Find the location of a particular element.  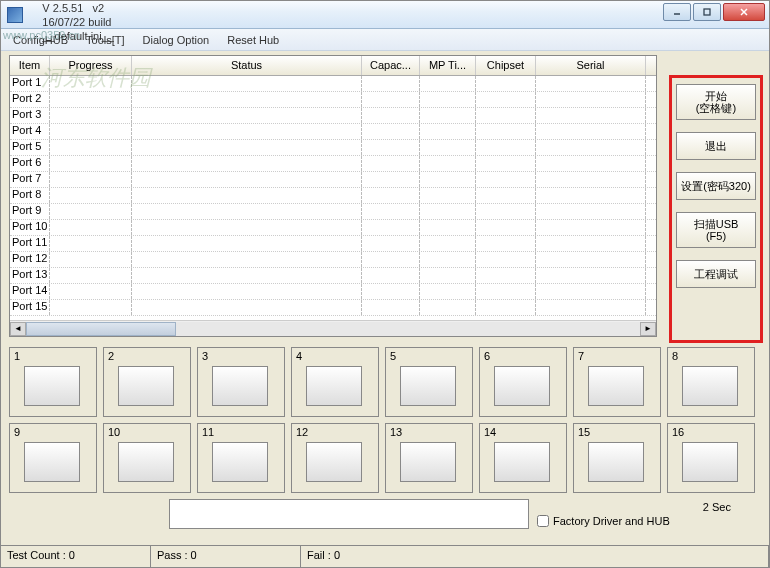

table-row: Port 14 is located at coordinates (333, 292).